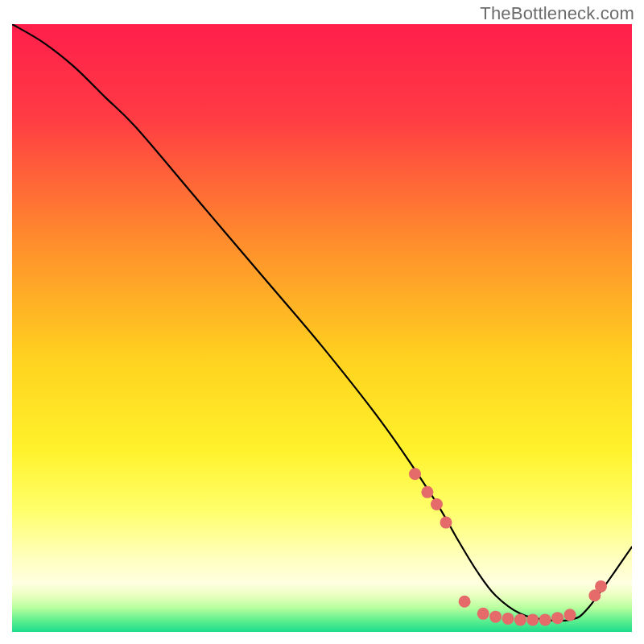 Image resolution: width=644 pixels, height=644 pixels. Describe the element at coordinates (557, 14) in the screenshot. I see `watermark-text: TheBottleneck.com` at that location.